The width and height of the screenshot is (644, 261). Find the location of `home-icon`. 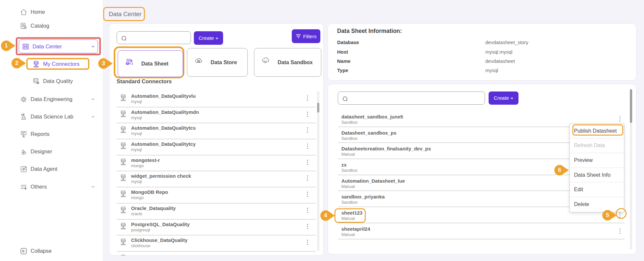

home-icon is located at coordinates (23, 12).